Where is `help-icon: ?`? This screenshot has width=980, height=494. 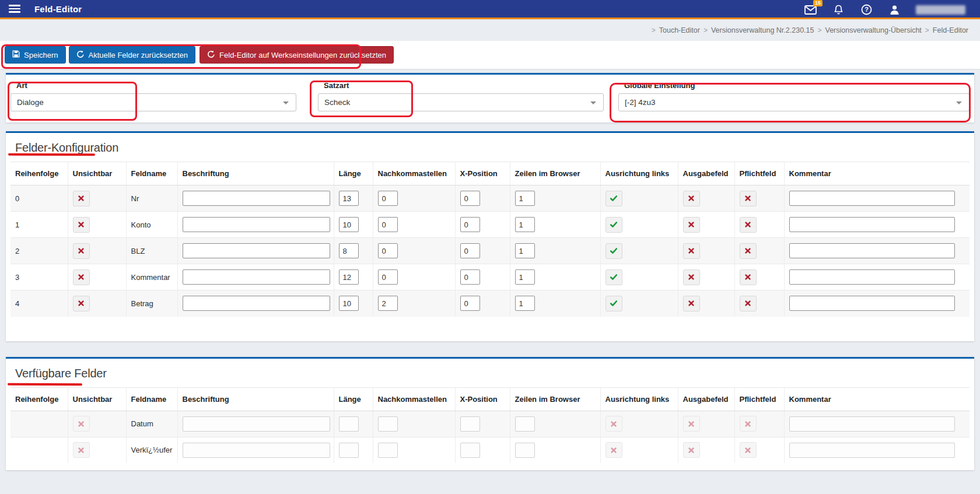
help-icon: ? is located at coordinates (866, 10).